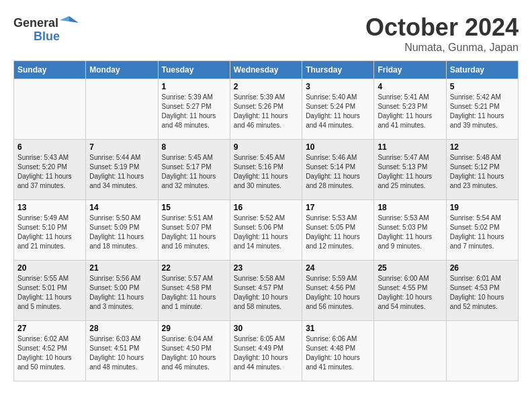 The height and width of the screenshot is (411, 532). What do you see at coordinates (193, 291) in the screenshot?
I see `calendar-cell: 22Sunrise: 5:57 AM Sunset: 4:58 PM Dayli…` at bounding box center [193, 291].